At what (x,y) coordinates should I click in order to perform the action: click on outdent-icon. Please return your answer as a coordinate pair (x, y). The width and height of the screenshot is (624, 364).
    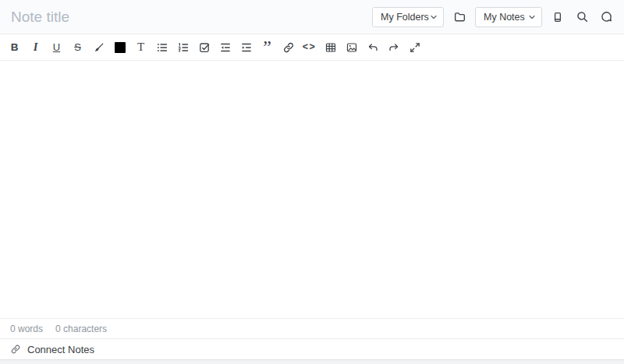
    Looking at the image, I should click on (225, 48).